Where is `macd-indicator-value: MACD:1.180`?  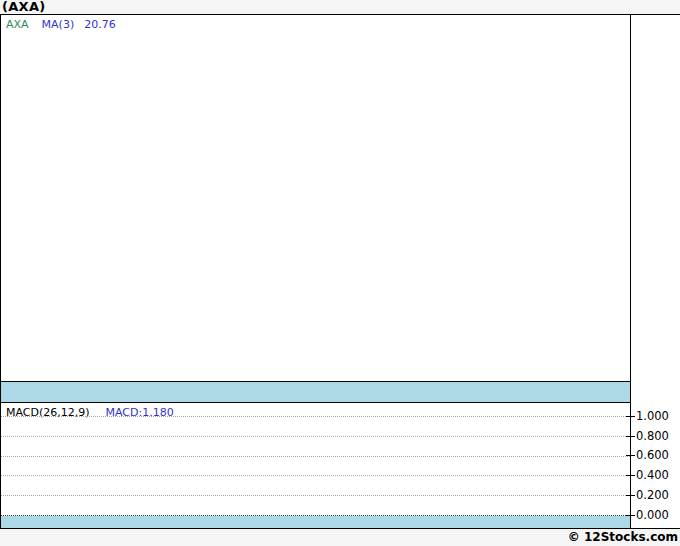
macd-indicator-value: MACD:1.180 is located at coordinates (140, 412).